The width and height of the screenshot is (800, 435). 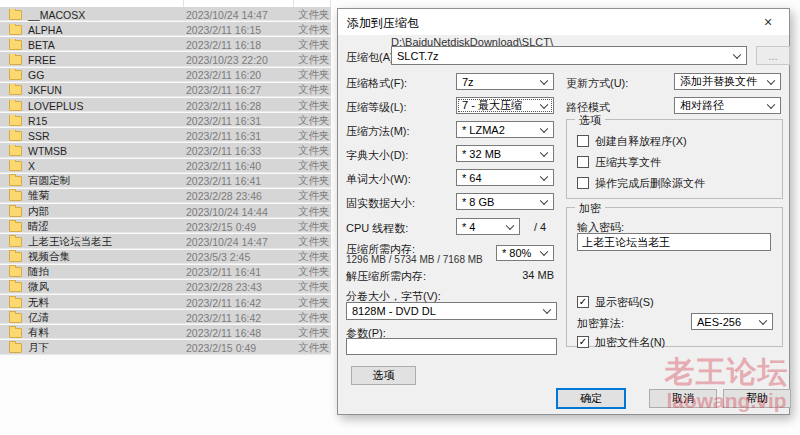 What do you see at coordinates (452, 311) in the screenshot?
I see `volume-size-combobox: 8128M - DVD DL` at bounding box center [452, 311].